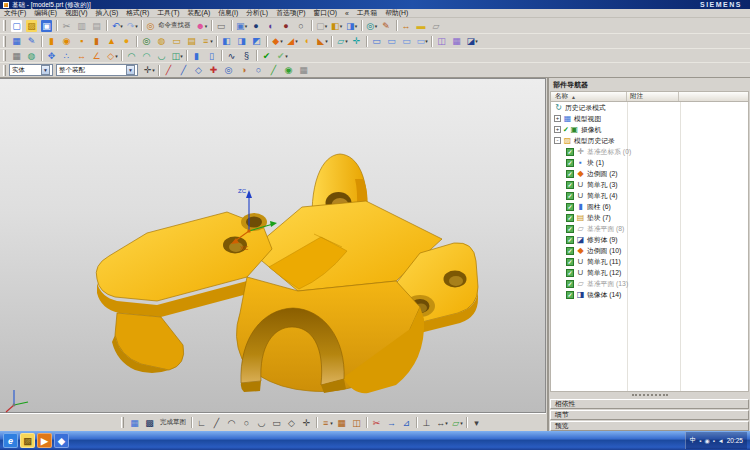 This screenshot has height=450, width=750. What do you see at coordinates (150, 423) in the screenshot?
I see `orient-sketch-button: ▩` at bounding box center [150, 423].